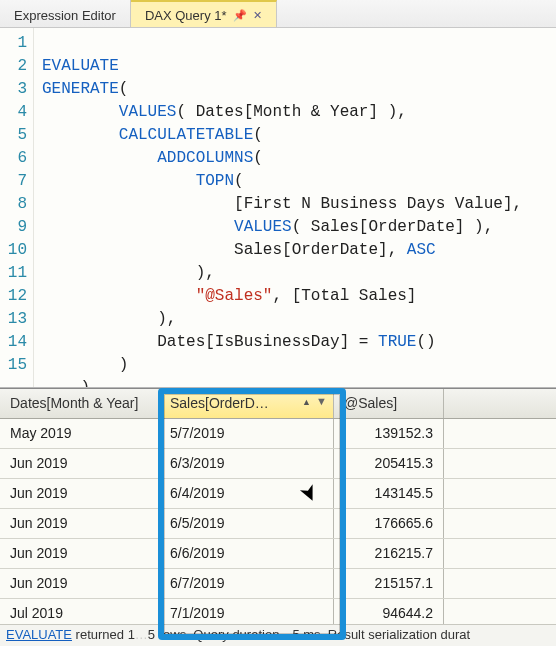 This screenshot has width=556, height=646. Describe the element at coordinates (389, 524) in the screenshot. I see `cell: 176665.6` at that location.